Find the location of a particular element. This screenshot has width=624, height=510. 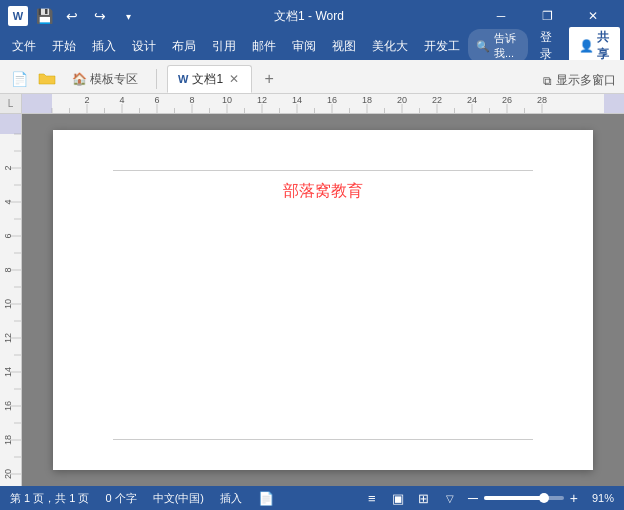

footer-line is located at coordinates (323, 440).